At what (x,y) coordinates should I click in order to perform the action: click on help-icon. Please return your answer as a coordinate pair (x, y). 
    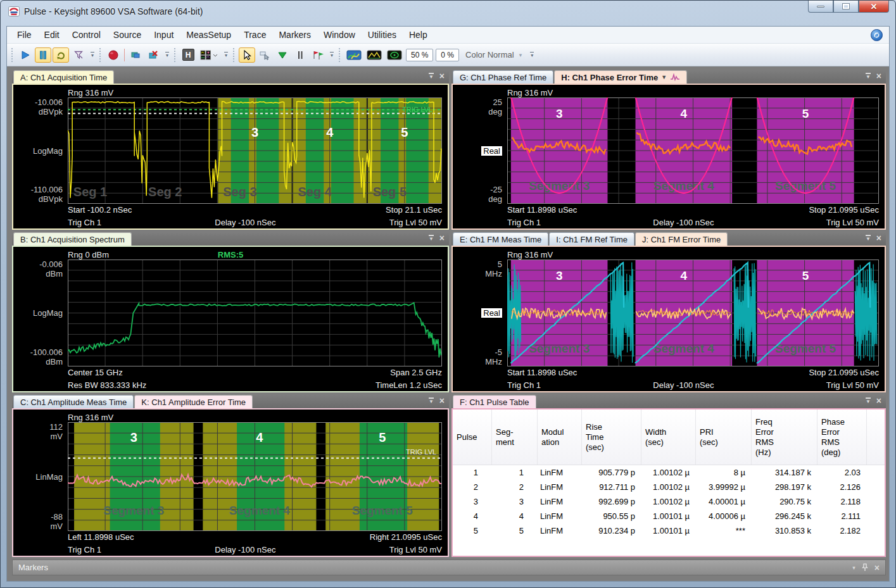
    Looking at the image, I should click on (876, 35).